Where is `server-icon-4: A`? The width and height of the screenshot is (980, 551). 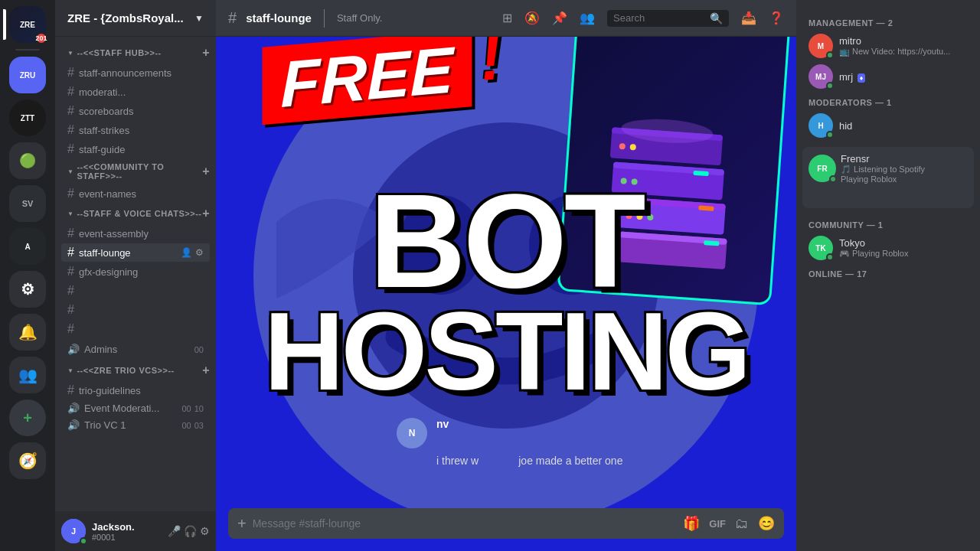 server-icon-4: A is located at coordinates (28, 246).